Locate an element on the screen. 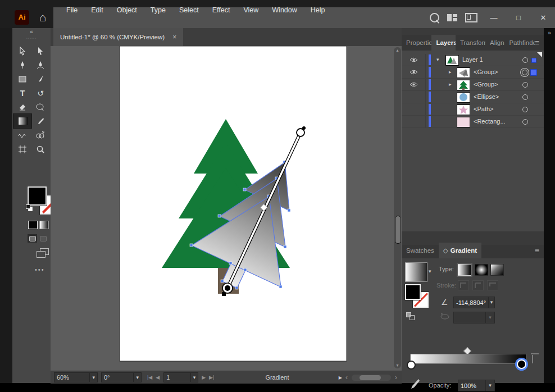 The height and width of the screenshot is (392, 555). arrange-documents-icon is located at coordinates (471, 18).